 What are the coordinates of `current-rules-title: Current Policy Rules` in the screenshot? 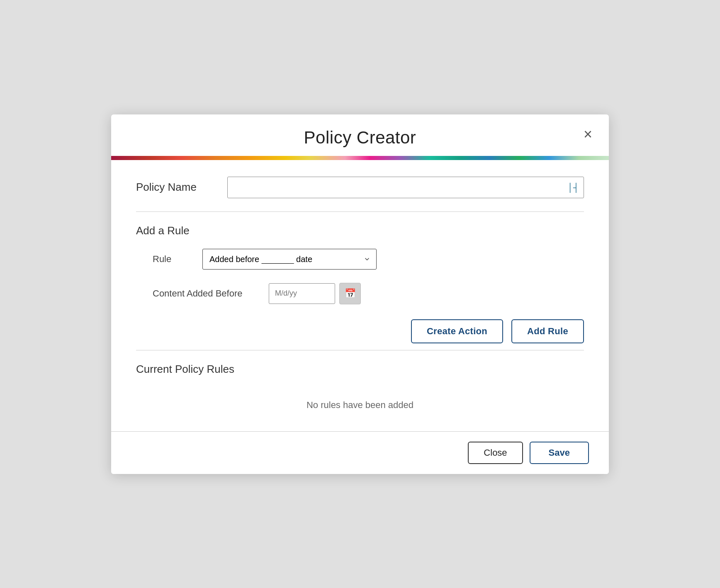 It's located at (360, 369).